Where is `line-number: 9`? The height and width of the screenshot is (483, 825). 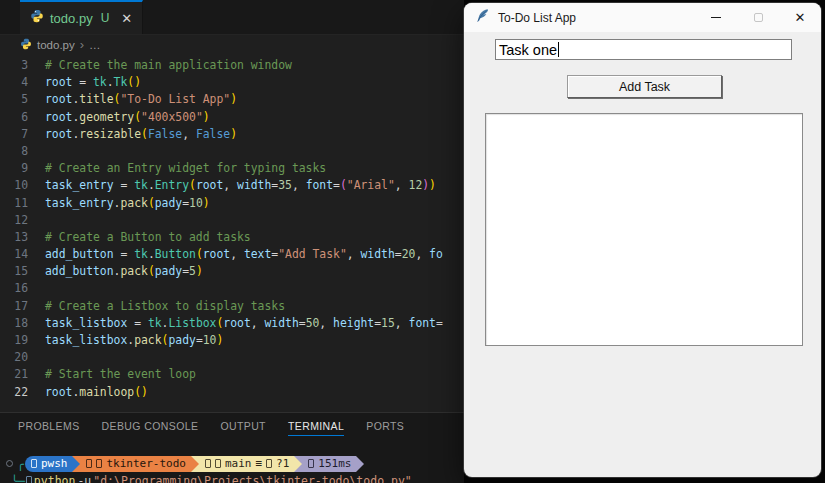 line-number: 9 is located at coordinates (22, 168).